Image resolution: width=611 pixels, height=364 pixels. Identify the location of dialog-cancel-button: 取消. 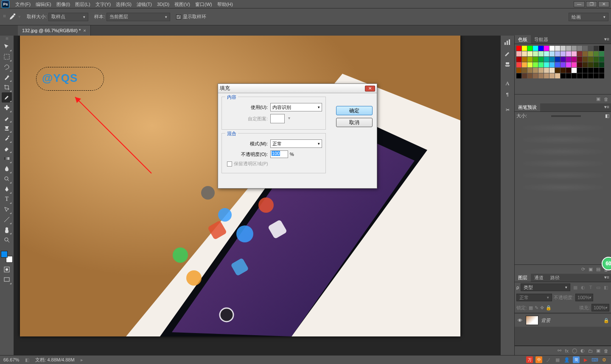
(354, 122).